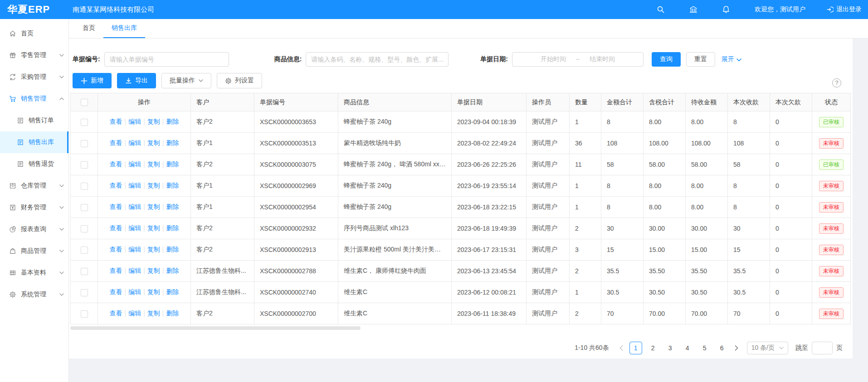 This screenshot has width=868, height=382. Describe the element at coordinates (701, 59) in the screenshot. I see `reset-button: 重置` at that location.